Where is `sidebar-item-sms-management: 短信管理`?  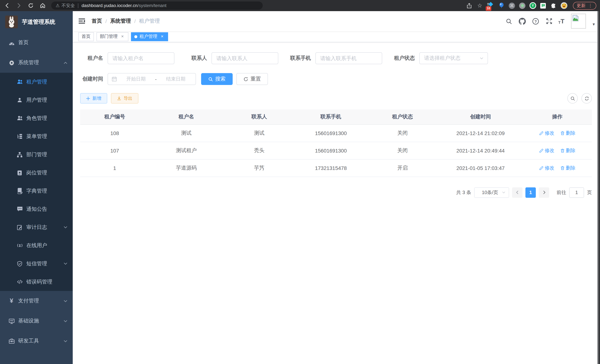 sidebar-item-sms-management: 短信管理 is located at coordinates (37, 263).